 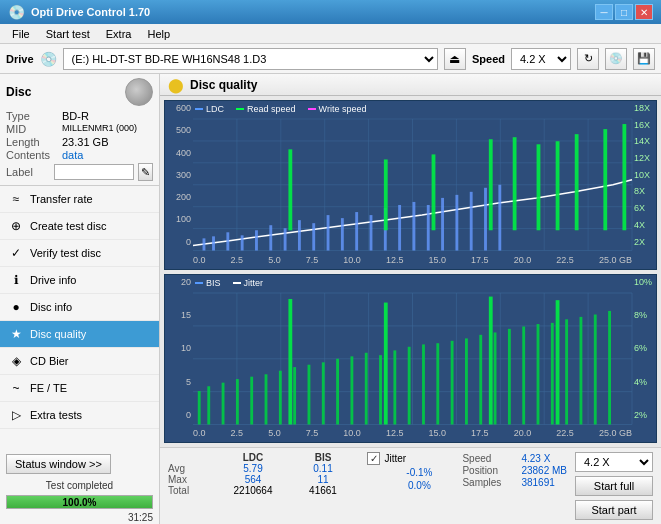 What do you see at coordinates (280, 109) in the screenshot?
I see `chart1-legend: LDC Read speed Write speed` at bounding box center [280, 109].